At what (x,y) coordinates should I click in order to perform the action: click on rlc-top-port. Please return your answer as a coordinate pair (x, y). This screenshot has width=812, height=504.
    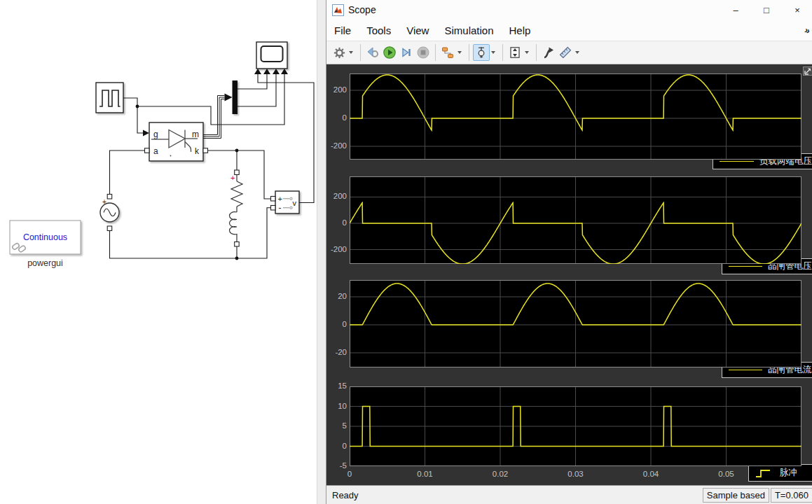
    Looking at the image, I should click on (237, 172).